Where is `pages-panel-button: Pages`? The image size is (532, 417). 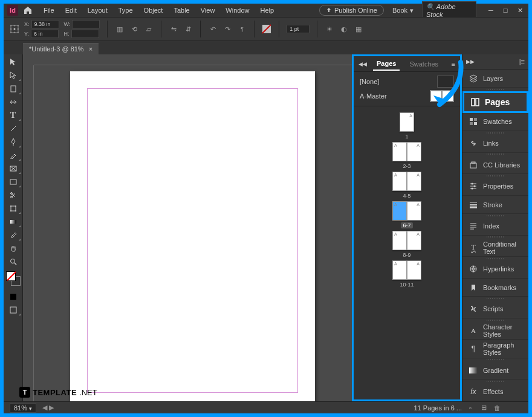
pages-panel-button: Pages is located at coordinates (496, 102).